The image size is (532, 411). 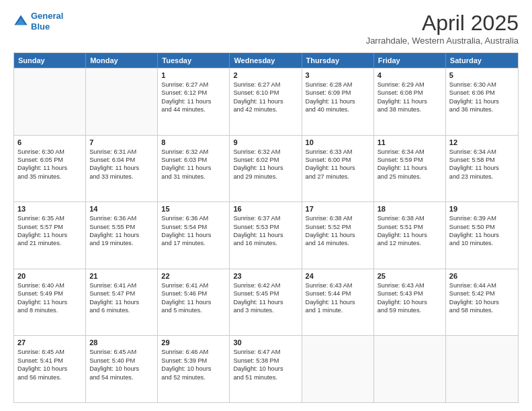 I want to click on cell-line: and 19 minutes., so click(x=122, y=243).